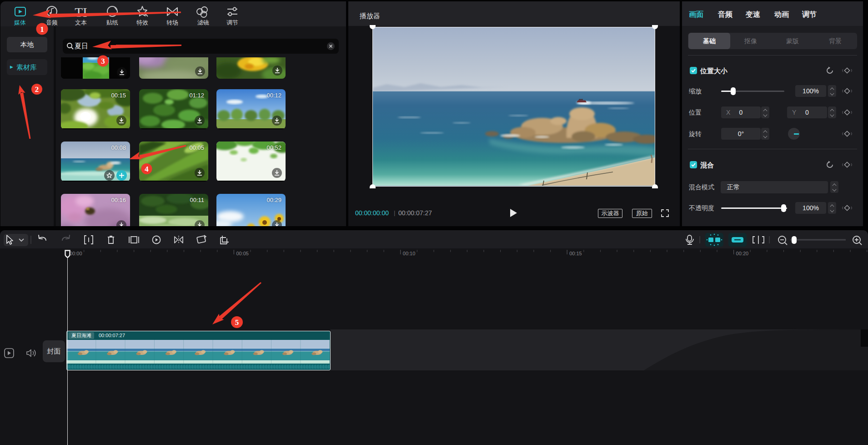 This screenshot has height=445, width=868. I want to click on svg-text: 3, so click(103, 61).